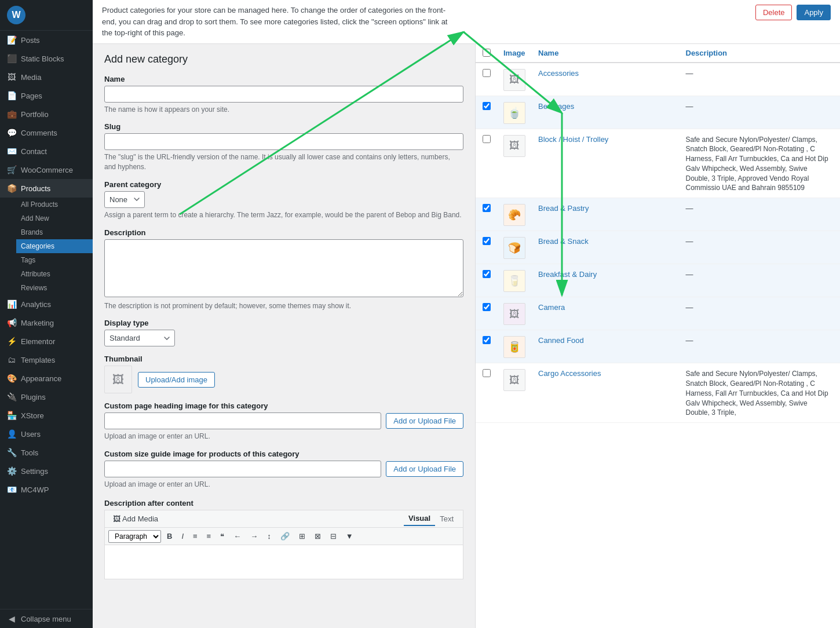 The image size is (840, 628). What do you see at coordinates (12, 59) in the screenshot?
I see `static-blocks-icon: ⬛` at bounding box center [12, 59].